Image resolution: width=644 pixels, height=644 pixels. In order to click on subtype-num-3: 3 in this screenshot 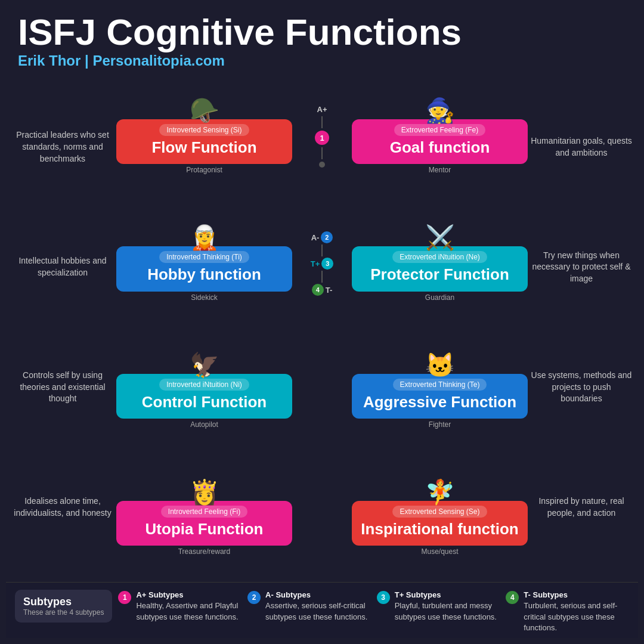, I will do `click(383, 597)`.